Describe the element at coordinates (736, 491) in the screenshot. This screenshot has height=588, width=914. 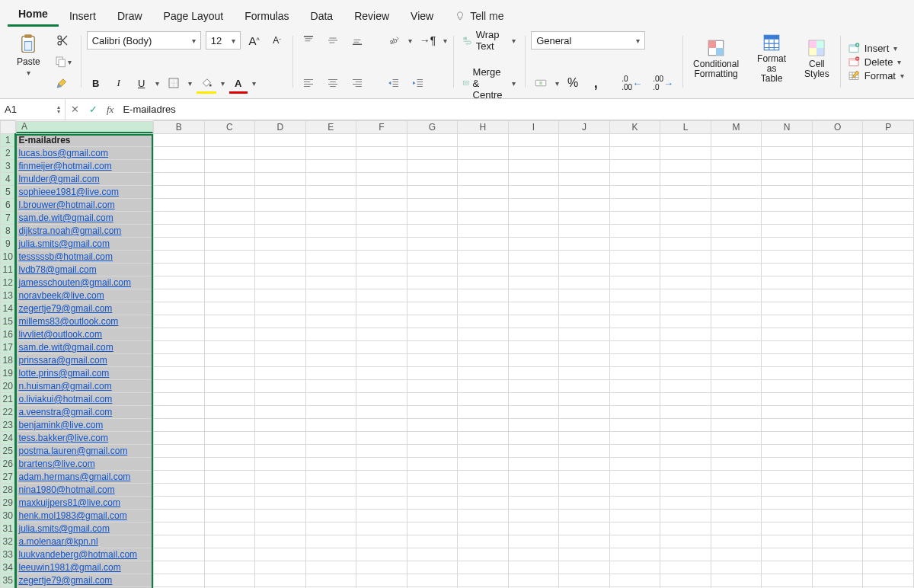
I see `cell-M28` at that location.